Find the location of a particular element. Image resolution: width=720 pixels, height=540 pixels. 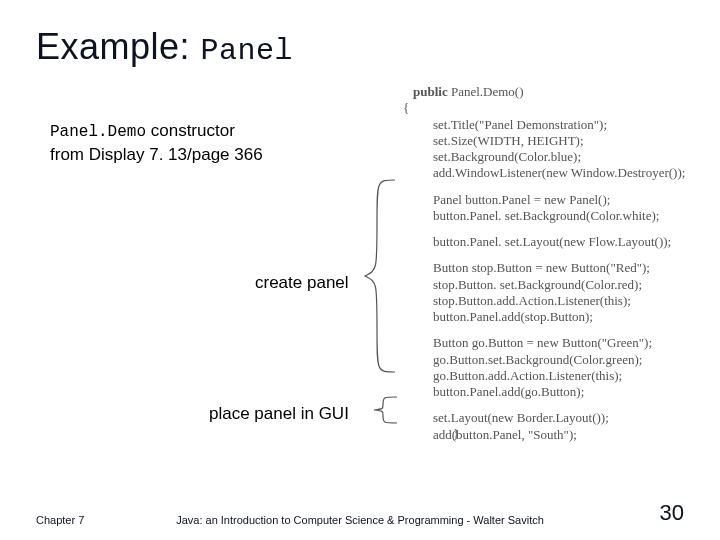

label-place-panel: place panel in GUI is located at coordinates (279, 414).